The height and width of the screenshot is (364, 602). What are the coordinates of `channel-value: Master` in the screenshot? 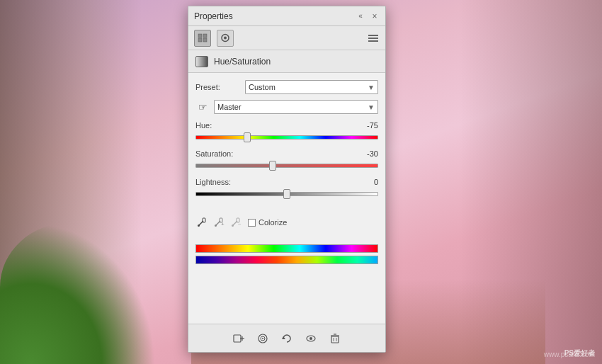 It's located at (229, 107).